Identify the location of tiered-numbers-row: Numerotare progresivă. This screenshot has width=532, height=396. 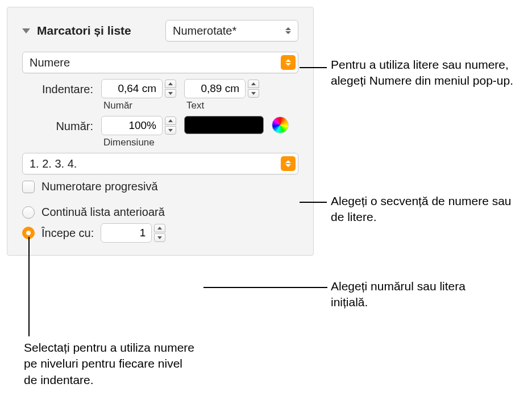
(160, 186).